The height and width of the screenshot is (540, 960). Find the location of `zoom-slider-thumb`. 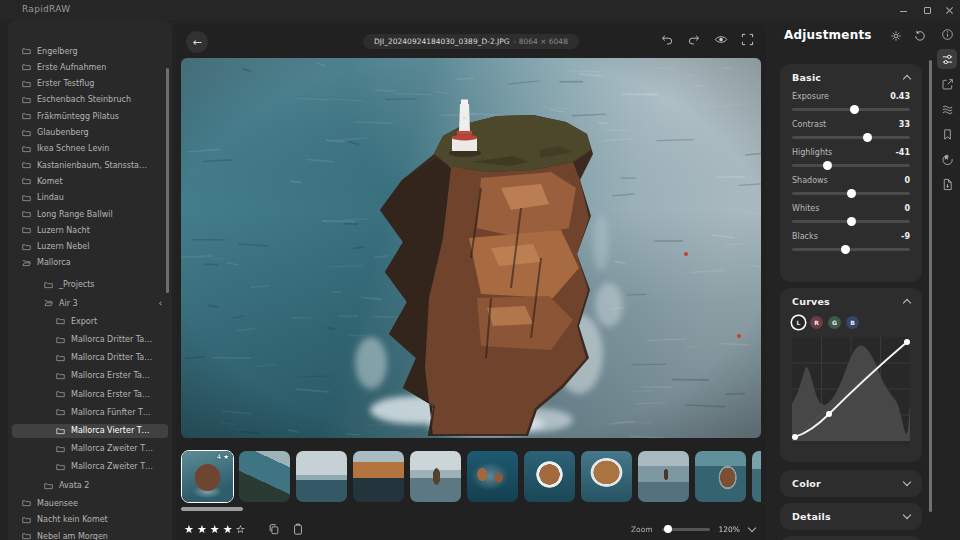

zoom-slider-thumb is located at coordinates (668, 529).